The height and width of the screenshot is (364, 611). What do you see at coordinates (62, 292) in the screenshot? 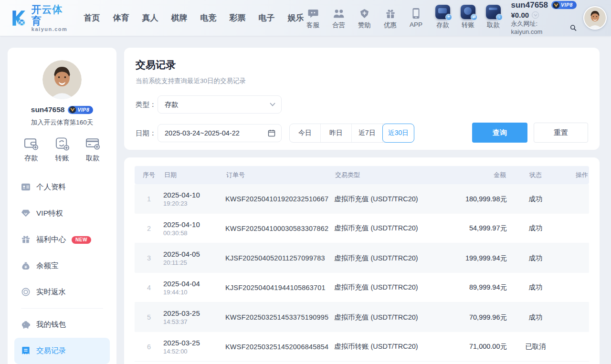
I see `sidebar-item-rebate: 实时返水` at bounding box center [62, 292].